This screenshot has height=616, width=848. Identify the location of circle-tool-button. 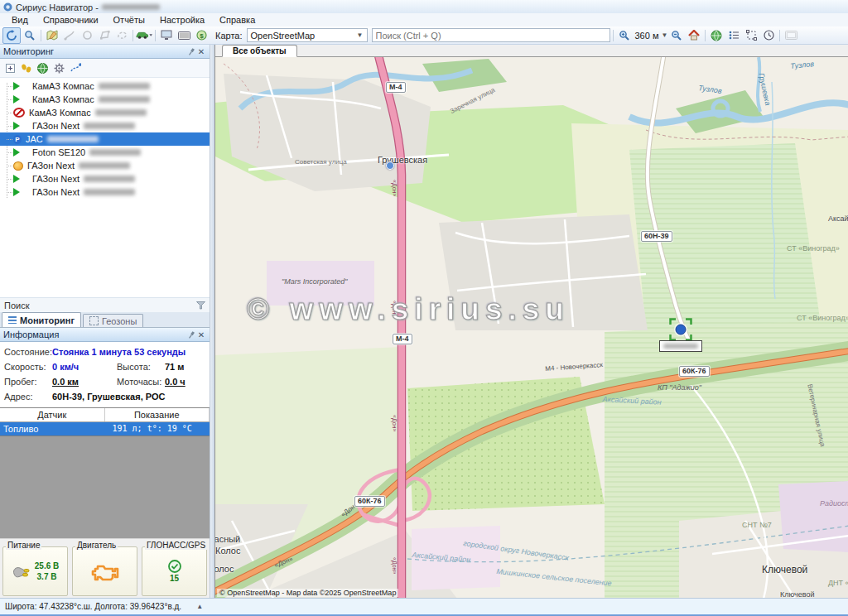
(87, 36).